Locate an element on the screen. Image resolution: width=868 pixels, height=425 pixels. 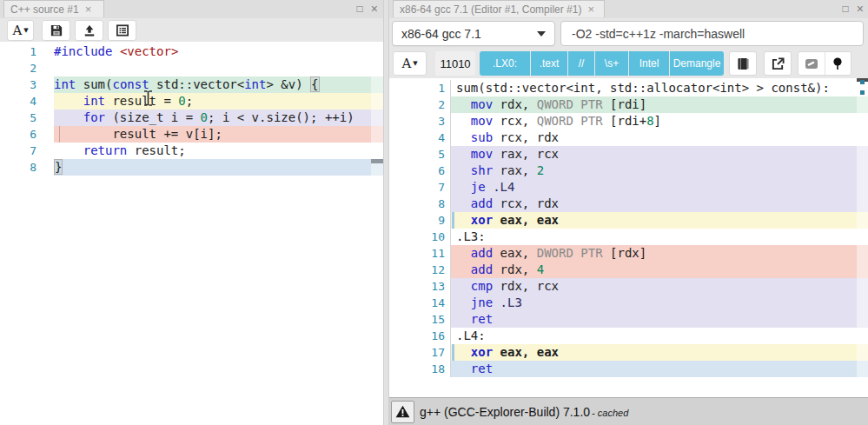
code-text: sum(std::vector<int, std::allocator<int>… is located at coordinates (659, 89).